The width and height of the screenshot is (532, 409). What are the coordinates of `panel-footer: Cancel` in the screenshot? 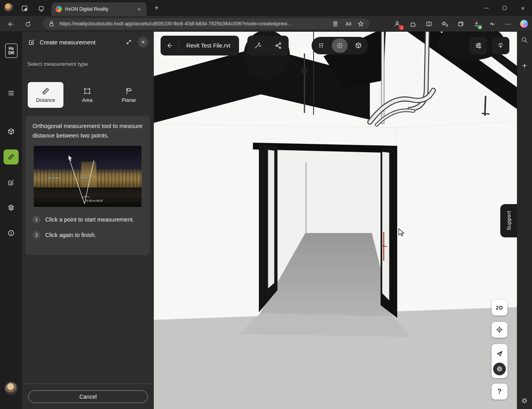 It's located at (88, 396).